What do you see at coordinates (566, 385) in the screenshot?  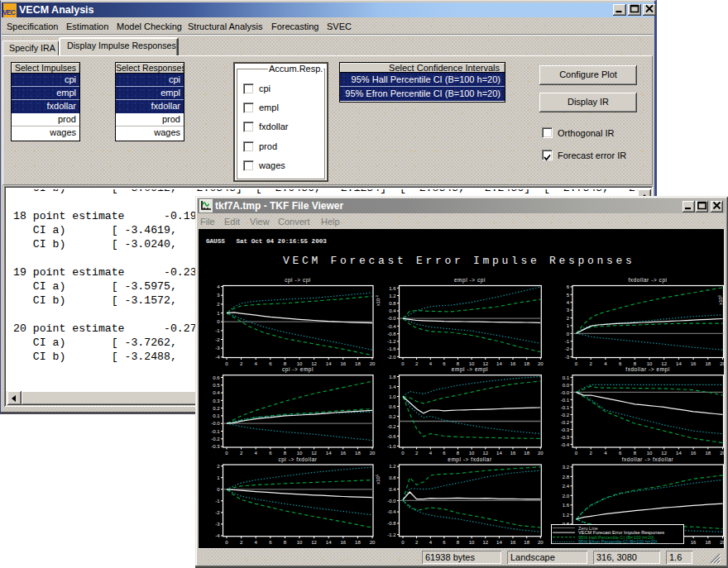 I see `svg-text: 0.0` at bounding box center [566, 385].